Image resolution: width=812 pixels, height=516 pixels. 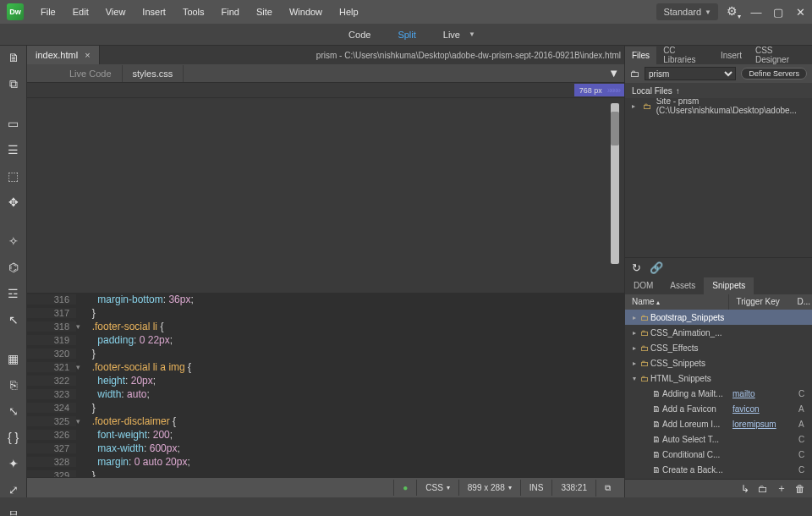 I want to click on snippet-row: 🗎Auto Select T...C, so click(x=719, y=439).